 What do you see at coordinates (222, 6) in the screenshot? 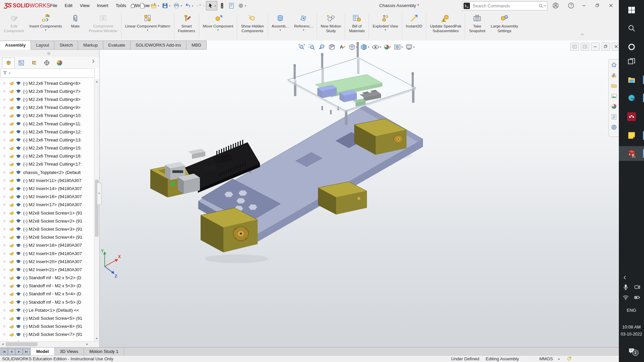
I see `rebuild-button` at bounding box center [222, 6].